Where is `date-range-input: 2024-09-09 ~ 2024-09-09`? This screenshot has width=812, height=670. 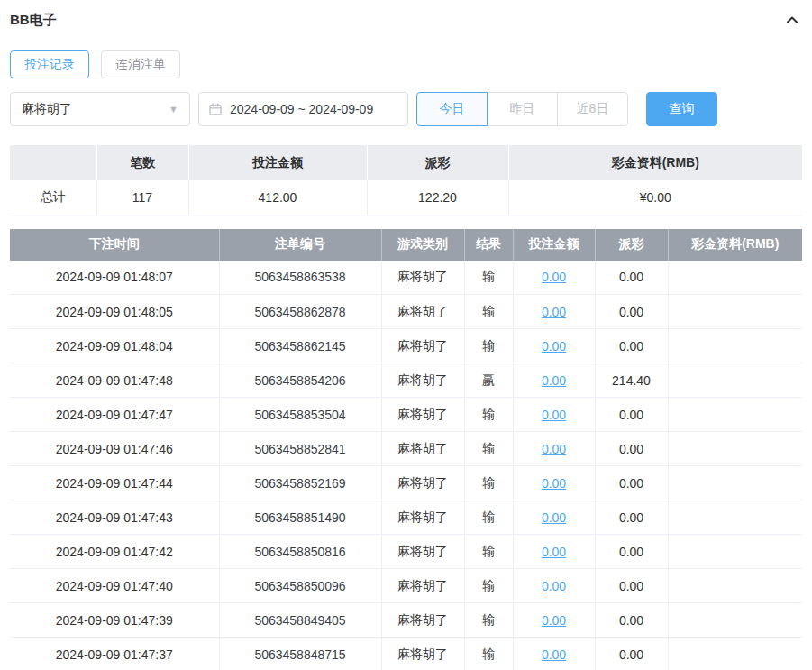 date-range-input: 2024-09-09 ~ 2024-09-09 is located at coordinates (303, 109).